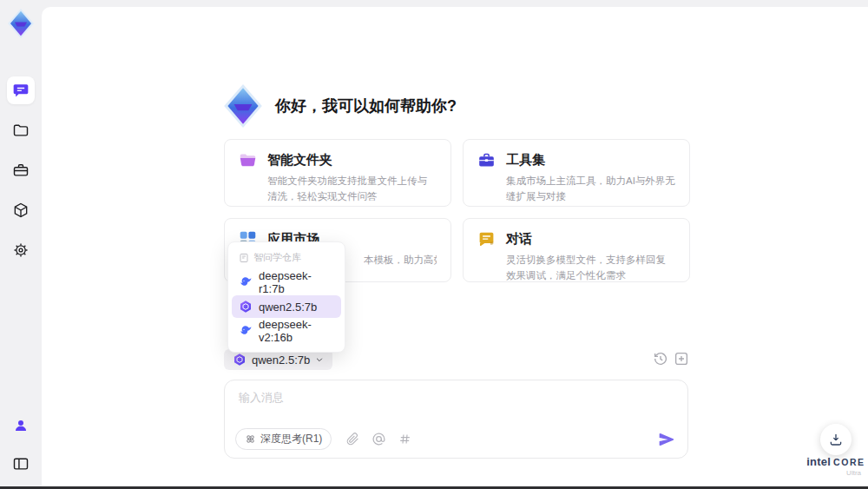 This screenshot has width=868, height=489. What do you see at coordinates (21, 170) in the screenshot?
I see `toolbox-icon` at bounding box center [21, 170].